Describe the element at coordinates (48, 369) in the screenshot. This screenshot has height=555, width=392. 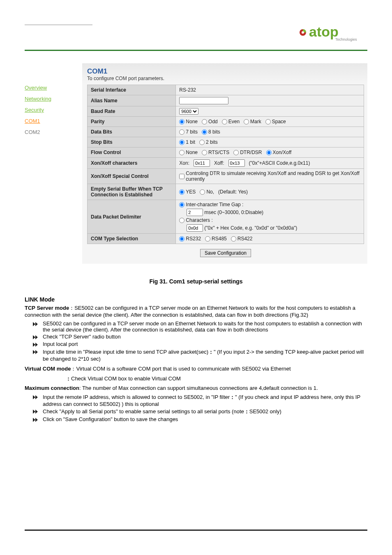
I see `virtual-com-label: Virtual COM mode` at that location.